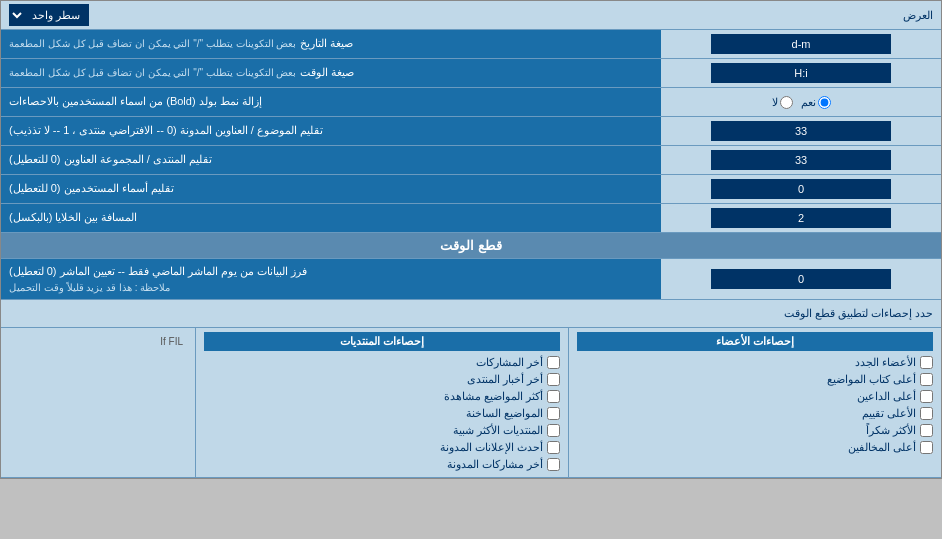 This screenshot has width=942, height=539. What do you see at coordinates (382, 396) in the screenshot?
I see `stats-item-most-viewed: أكثر المواضيع مشاهدة` at bounding box center [382, 396].